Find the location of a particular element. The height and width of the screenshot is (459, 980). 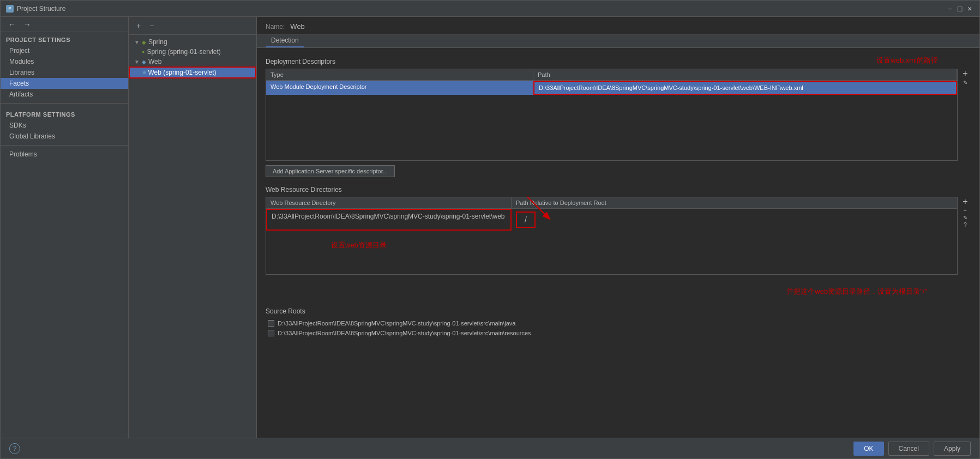

web-resource-help-button: ? is located at coordinates (965, 225).